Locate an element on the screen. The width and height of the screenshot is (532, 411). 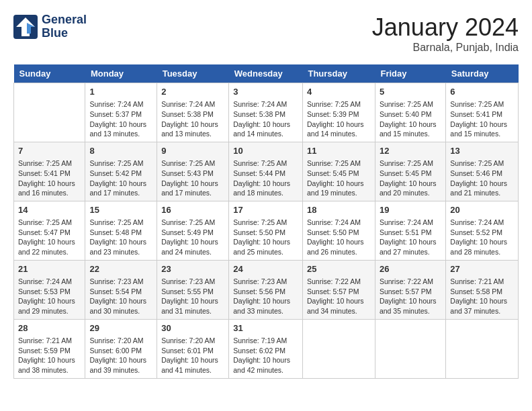
day-number: 29 is located at coordinates (121, 328).